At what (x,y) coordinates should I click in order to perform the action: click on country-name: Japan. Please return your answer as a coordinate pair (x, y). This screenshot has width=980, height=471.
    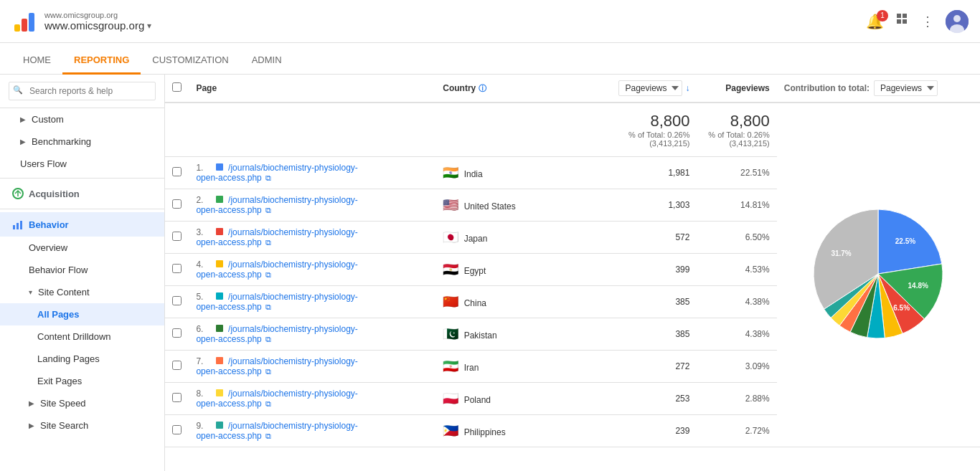
    Looking at the image, I should click on (476, 239).